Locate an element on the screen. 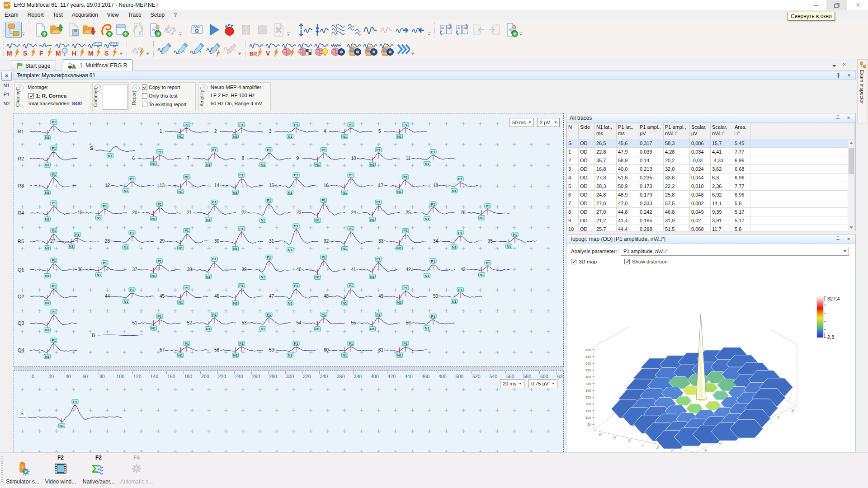 The height and width of the screenshot is (488, 868). stop-button is located at coordinates (262, 30).